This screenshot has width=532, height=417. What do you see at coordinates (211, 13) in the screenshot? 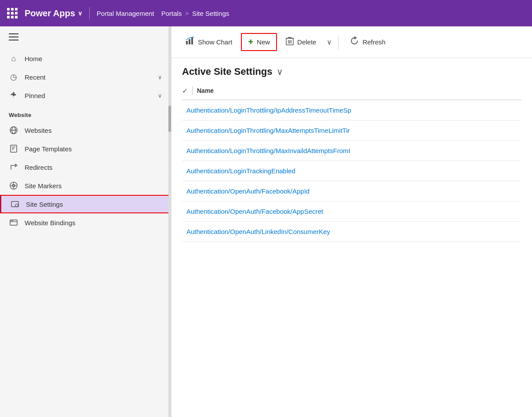
I see `breadcrumb-current: Site Settings` at bounding box center [211, 13].